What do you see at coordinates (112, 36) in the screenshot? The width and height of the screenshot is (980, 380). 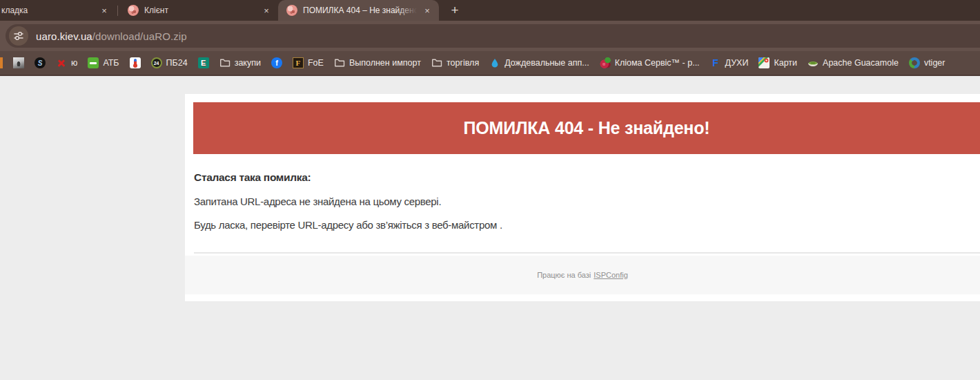 I see `url-text: uaro.kiev.ua/download/uaRO.zip` at bounding box center [112, 36].